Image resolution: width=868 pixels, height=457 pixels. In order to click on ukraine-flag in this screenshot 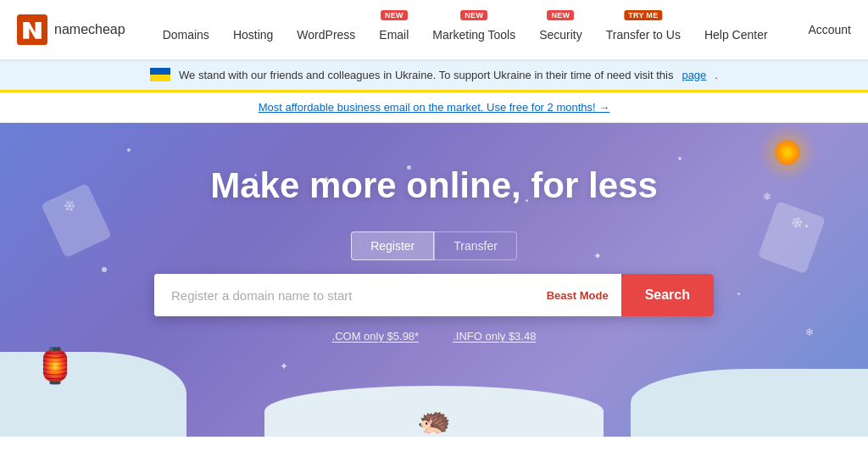, I will do `click(160, 75)`.